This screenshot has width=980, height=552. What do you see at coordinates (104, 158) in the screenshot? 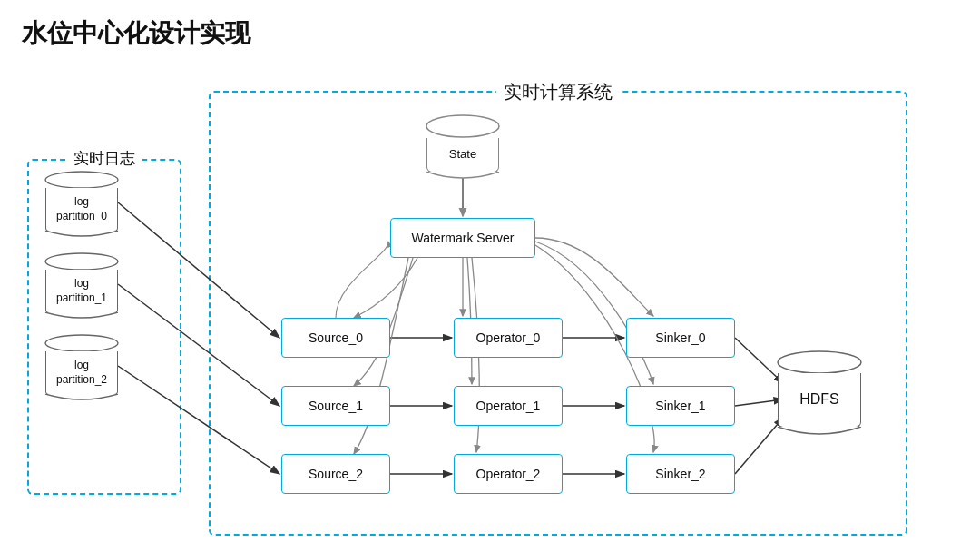
I see `log-box-label: 实时日志` at bounding box center [104, 158].